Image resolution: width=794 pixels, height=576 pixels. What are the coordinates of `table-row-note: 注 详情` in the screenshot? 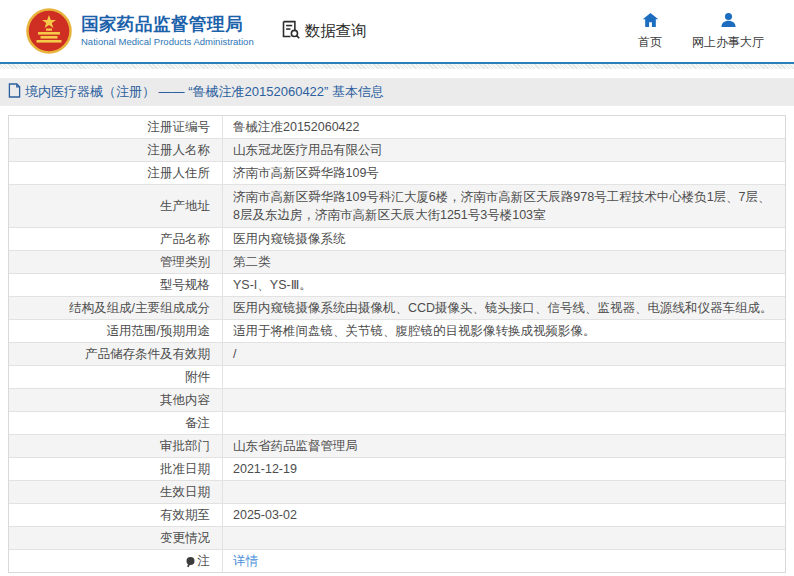 It's located at (397, 561).